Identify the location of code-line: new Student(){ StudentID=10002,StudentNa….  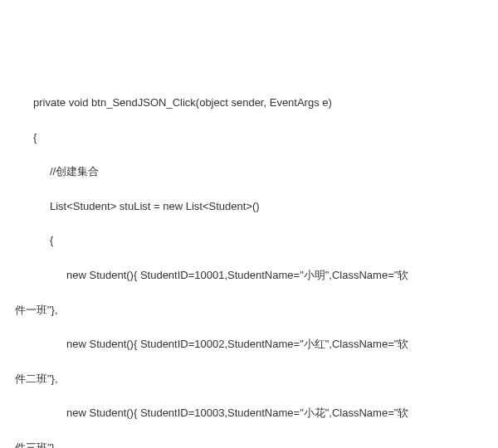
(249, 345).